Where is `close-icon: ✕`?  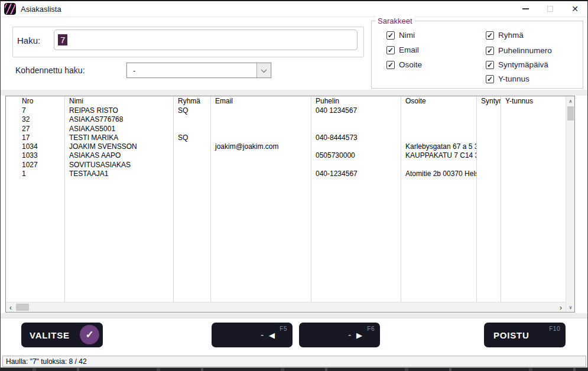 close-icon: ✕ is located at coordinates (575, 9).